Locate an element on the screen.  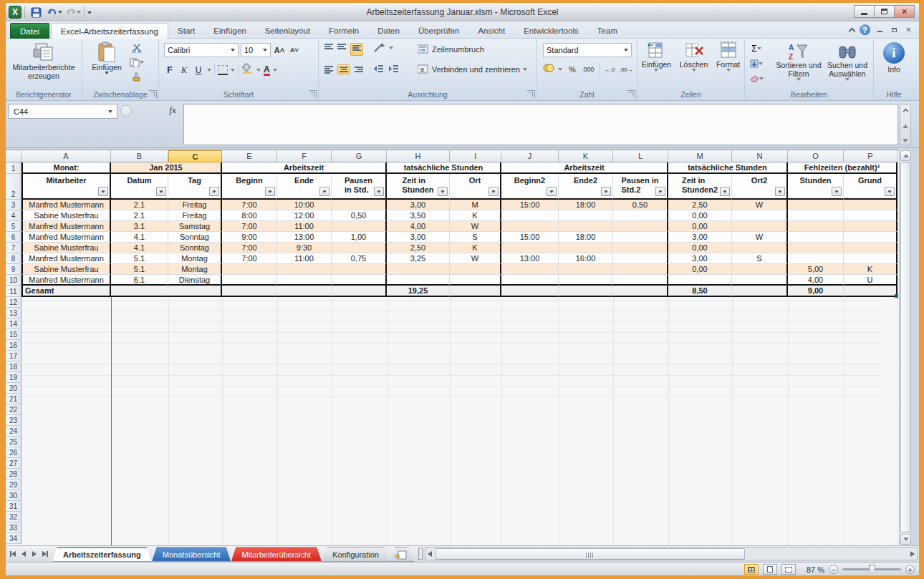
cell-B5: 3.1 is located at coordinates (140, 226).